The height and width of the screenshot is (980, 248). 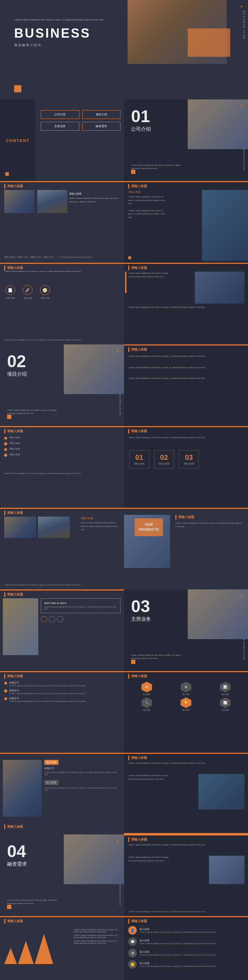 What do you see at coordinates (19, 202) in the screenshot?
I see `slide4-img1` at bounding box center [19, 202].